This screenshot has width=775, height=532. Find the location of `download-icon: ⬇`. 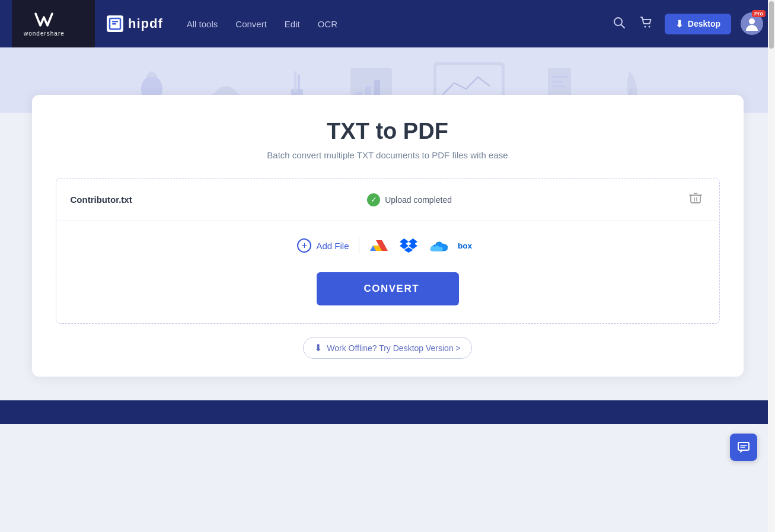

download-icon: ⬇ is located at coordinates (318, 348).